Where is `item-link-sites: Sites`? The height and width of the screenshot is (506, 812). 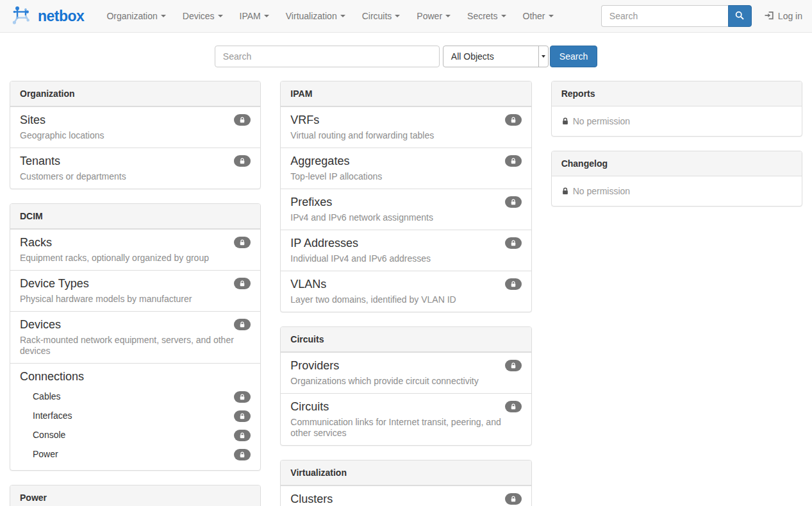
item-link-sites: Sites is located at coordinates (135, 121).